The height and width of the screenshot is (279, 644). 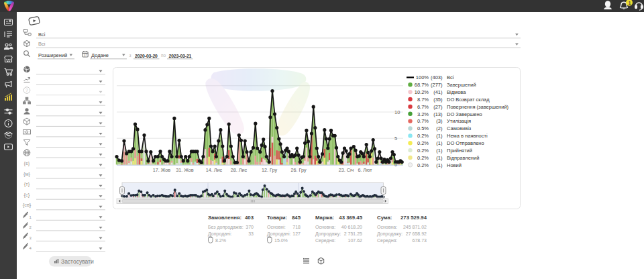 I want to click on svg-text: DO Завершено, so click(x=464, y=114).